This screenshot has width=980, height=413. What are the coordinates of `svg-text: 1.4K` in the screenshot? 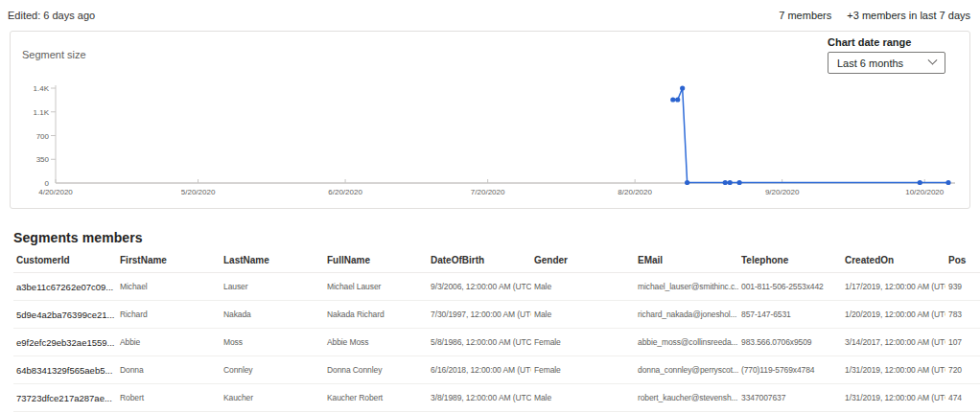 It's located at (42, 88).